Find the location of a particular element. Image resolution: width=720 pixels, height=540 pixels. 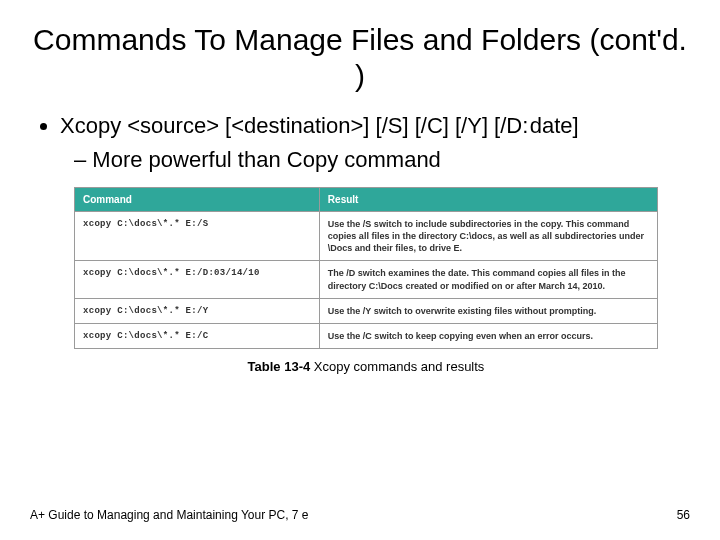

col-header-result: Result is located at coordinates (488, 200).